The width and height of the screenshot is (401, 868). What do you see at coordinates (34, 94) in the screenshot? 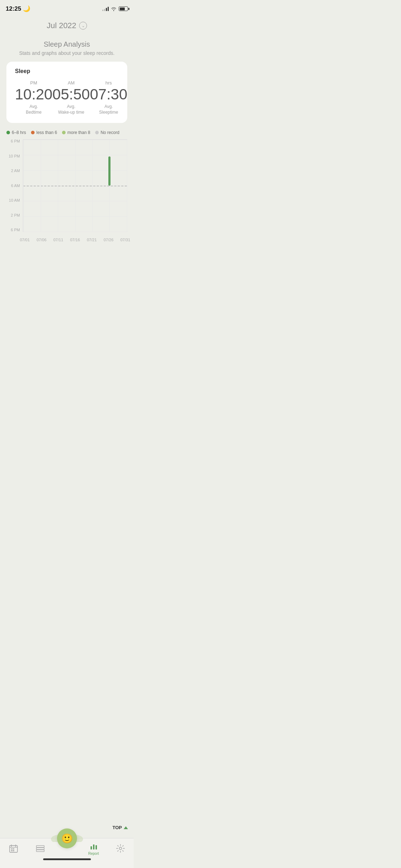
I see `bedtime-value: 10:20` at bounding box center [34, 94].